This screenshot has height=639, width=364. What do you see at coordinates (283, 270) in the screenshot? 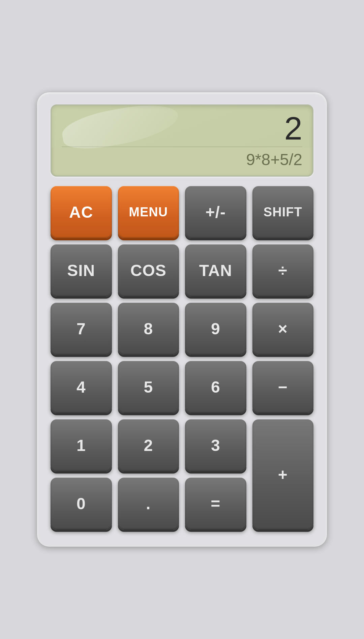
I see `divide-button: ÷` at bounding box center [283, 270].